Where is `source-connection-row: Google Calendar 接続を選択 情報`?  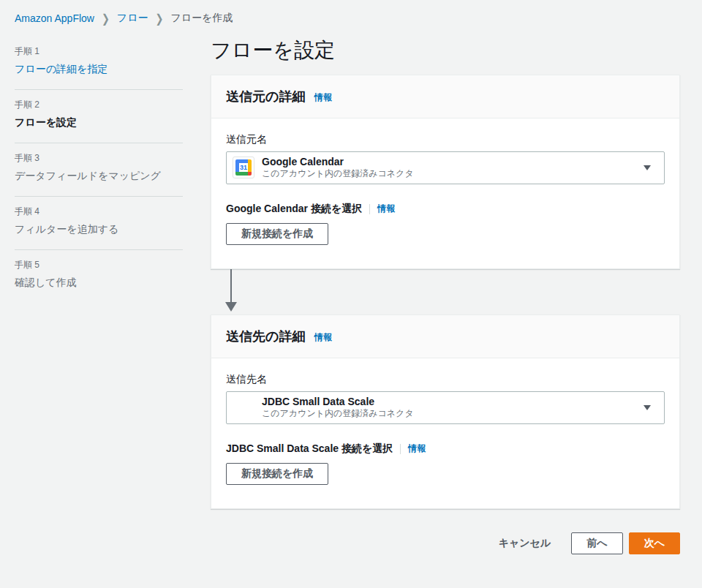 source-connection-row: Google Calendar 接続を選択 情報 is located at coordinates (445, 209).